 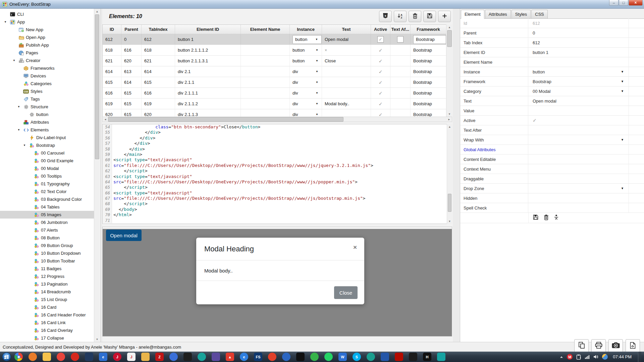 I want to click on sidebar-item-16-card: 16 Card, so click(x=48, y=307).